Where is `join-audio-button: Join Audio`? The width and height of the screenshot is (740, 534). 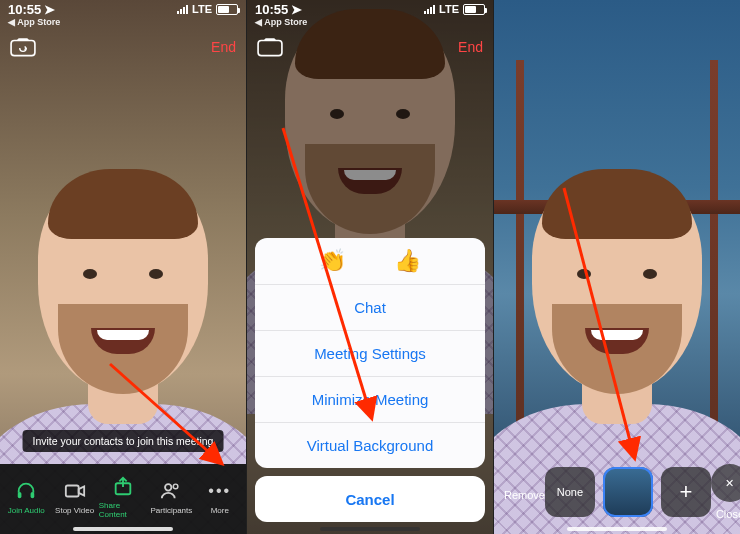 join-audio-button: Join Audio is located at coordinates (26, 498).